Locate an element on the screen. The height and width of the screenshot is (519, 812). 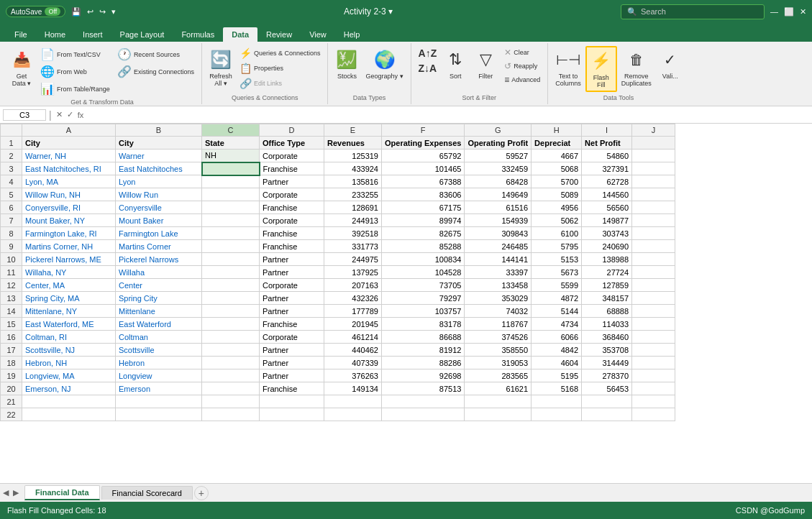
cell-8-3: Franchise is located at coordinates (292, 234).